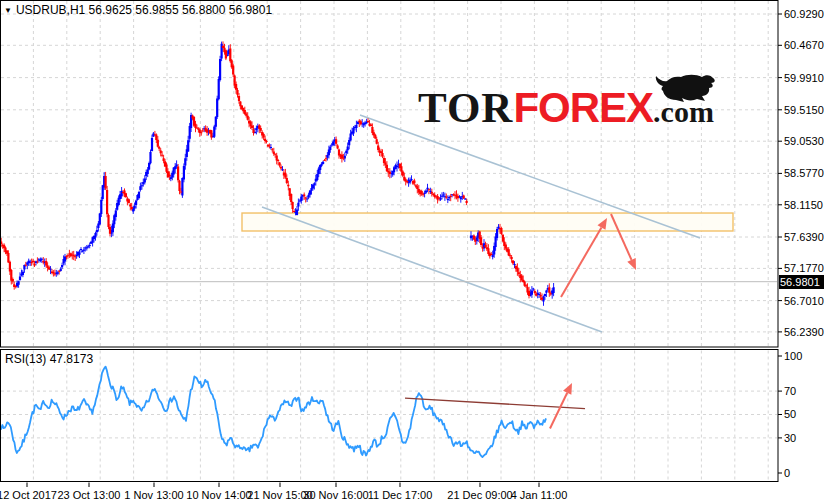 The image size is (824, 504). Describe the element at coordinates (273, 412) in the screenshot. I see `rsi-line` at that location.